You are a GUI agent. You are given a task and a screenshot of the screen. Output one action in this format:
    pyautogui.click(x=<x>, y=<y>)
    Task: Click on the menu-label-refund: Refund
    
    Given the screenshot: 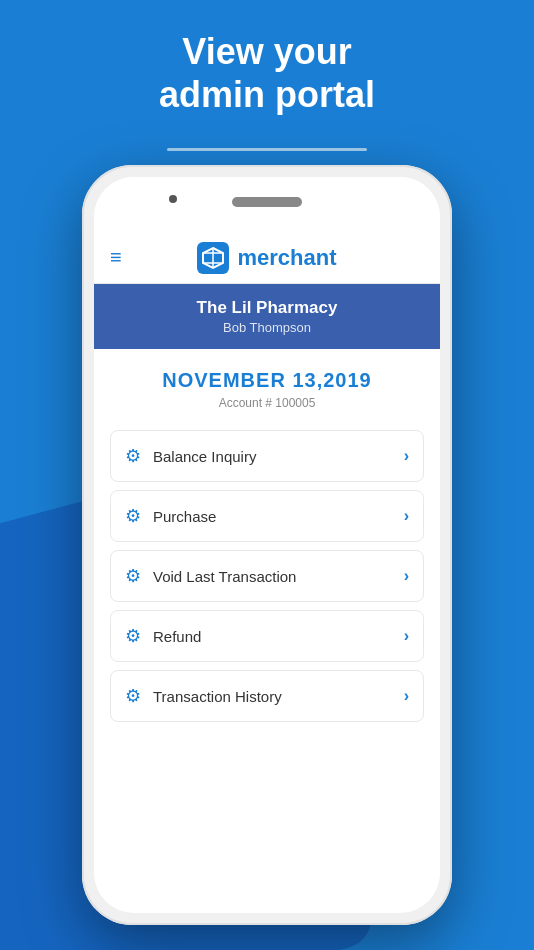 What is the action you would take?
    pyautogui.click(x=177, y=636)
    